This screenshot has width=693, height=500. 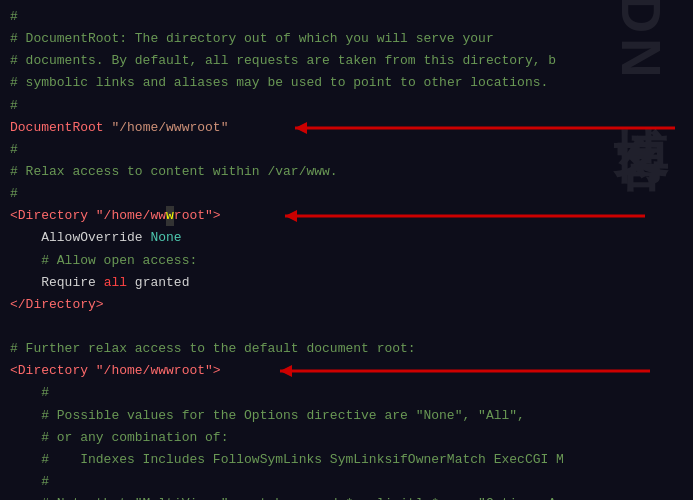 What do you see at coordinates (346, 106) in the screenshot?
I see `code-line-5: #` at bounding box center [346, 106].